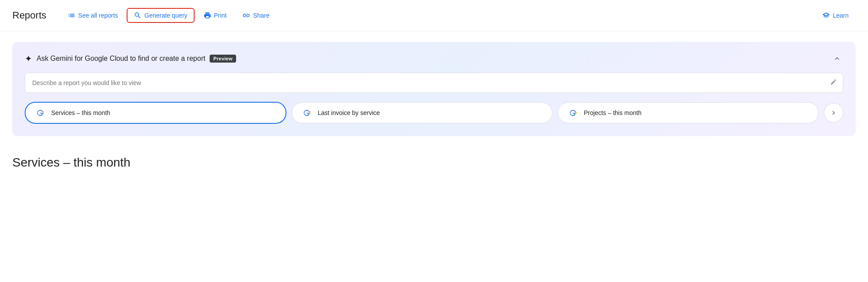 Image resolution: width=868 pixels, height=282 pixels. I want to click on learn-button: Learn, so click(835, 15).